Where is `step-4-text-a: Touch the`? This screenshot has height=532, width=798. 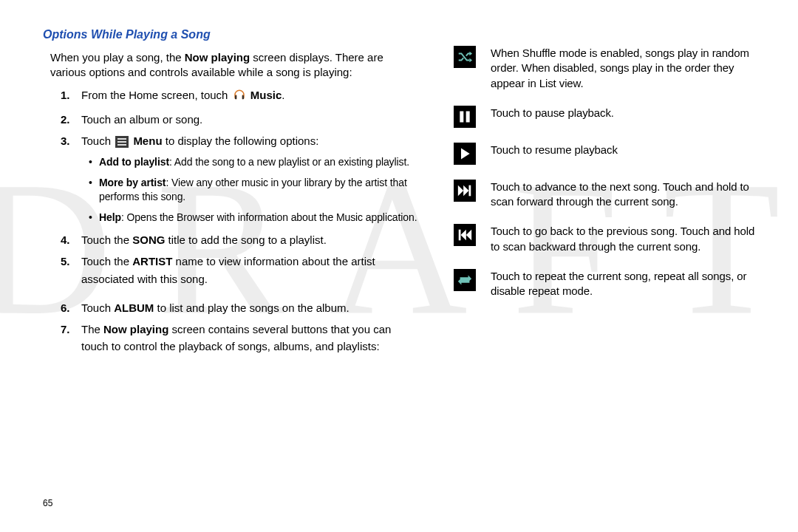 step-4-text-a: Touch the is located at coordinates (106, 239).